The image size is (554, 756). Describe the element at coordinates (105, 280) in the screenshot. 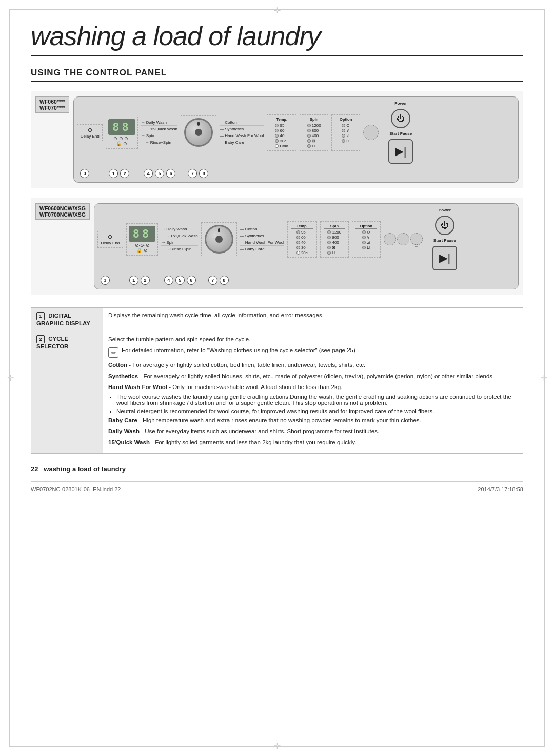

I see `badge-3b: 3` at that location.